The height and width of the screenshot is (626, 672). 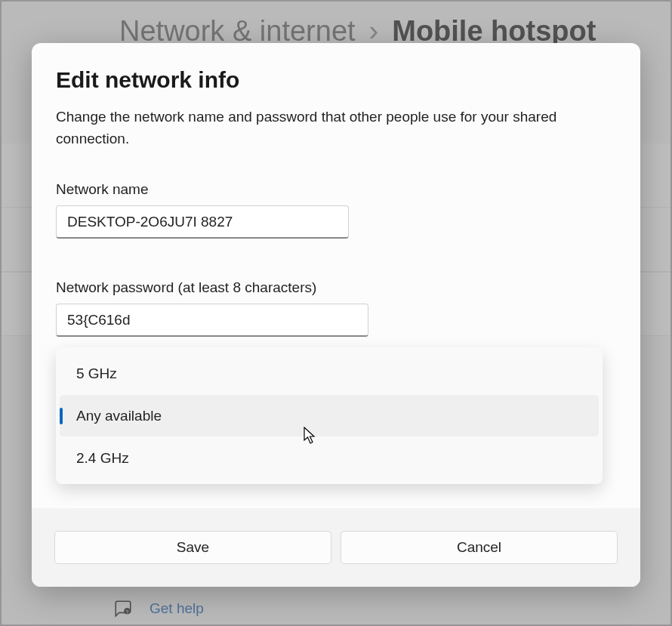 What do you see at coordinates (123, 609) in the screenshot?
I see `help-icon: ?` at bounding box center [123, 609].